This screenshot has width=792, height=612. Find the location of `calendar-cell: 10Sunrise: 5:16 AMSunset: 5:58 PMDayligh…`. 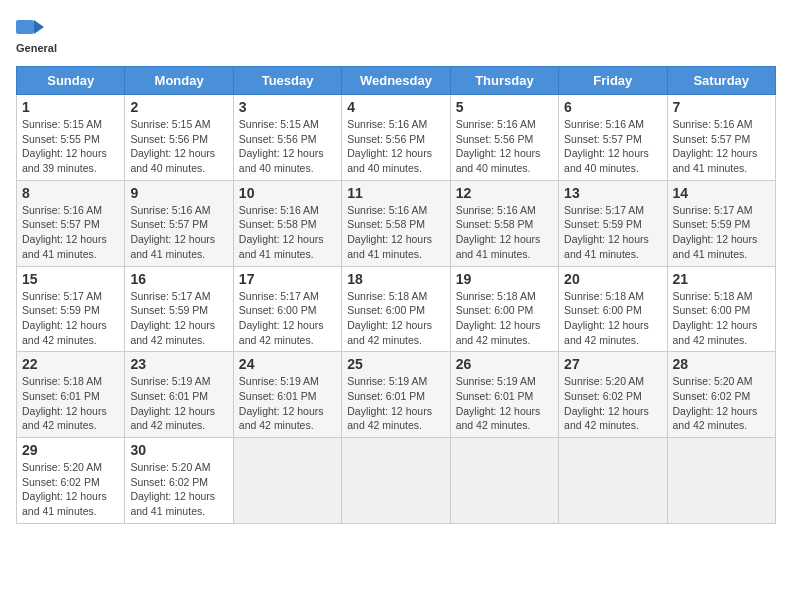

calendar-cell: 10Sunrise: 5:16 AMSunset: 5:58 PMDayligh… is located at coordinates (287, 223).